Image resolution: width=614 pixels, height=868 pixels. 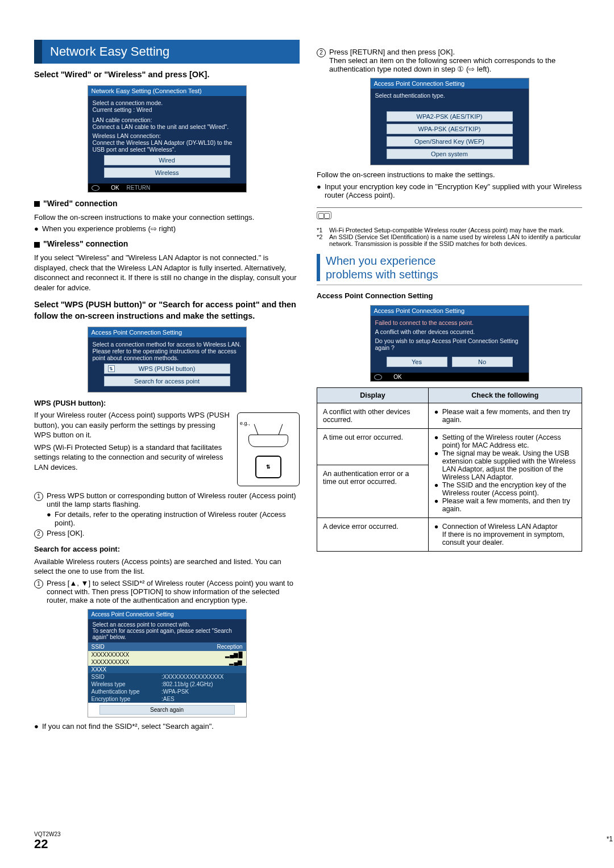 What do you see at coordinates (449, 60) in the screenshot?
I see `right-step2: 2 Press [RETURN] and then press [OK]. Th…` at bounding box center [449, 60].